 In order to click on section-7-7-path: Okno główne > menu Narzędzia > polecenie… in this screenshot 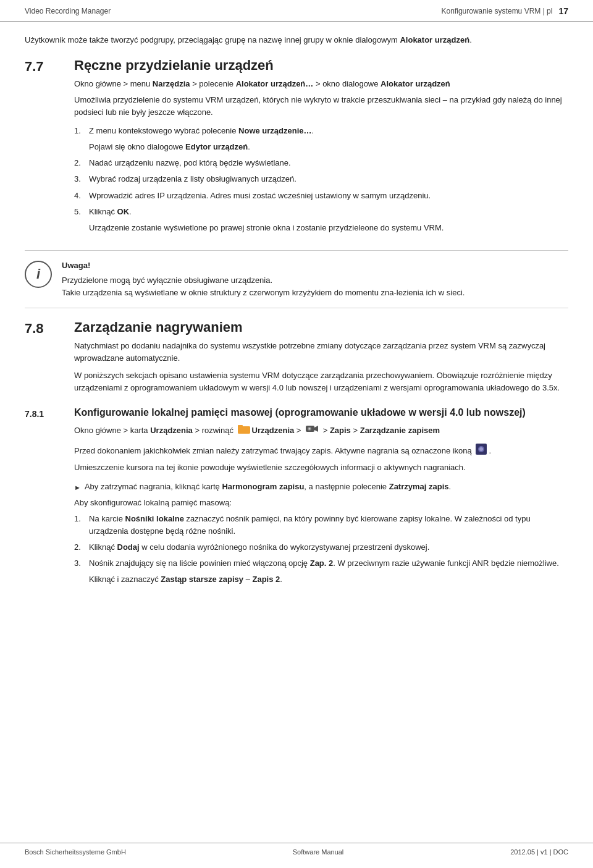, I will do `click(321, 84)`.